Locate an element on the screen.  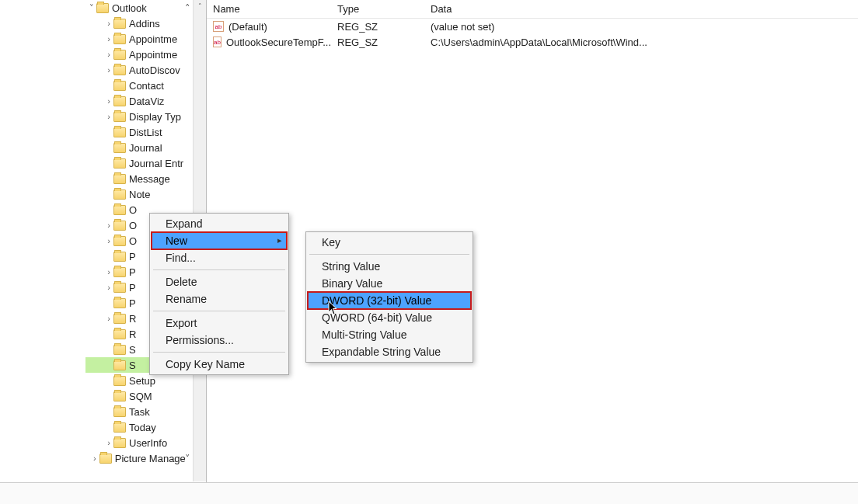
table-row: abOutlookSecureTempF...REG_SZC:\Users\ad… is located at coordinates (532, 42).